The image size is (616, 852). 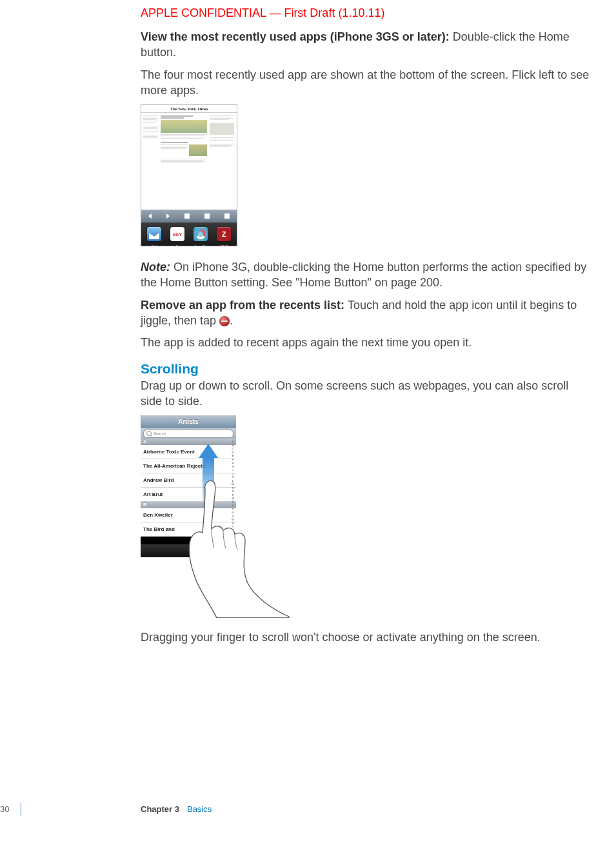 What do you see at coordinates (365, 369) in the screenshot?
I see `heading-scrolling: Scrolling` at bounding box center [365, 369].